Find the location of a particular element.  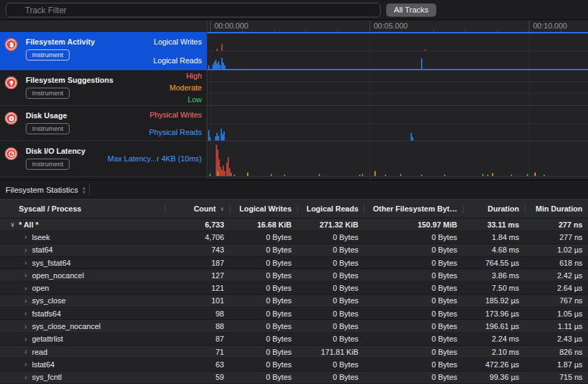

track-title: Filesystem Suggestions is located at coordinates (70, 80).